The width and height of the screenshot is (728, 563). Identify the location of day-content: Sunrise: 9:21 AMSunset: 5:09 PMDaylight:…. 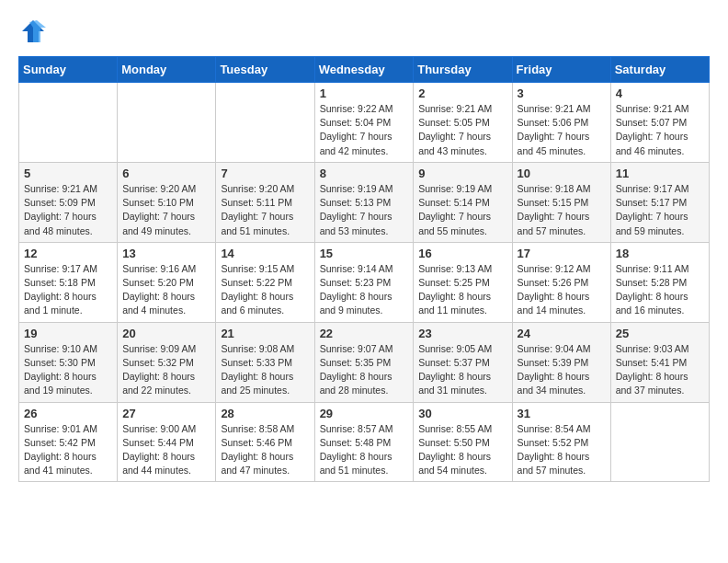
(68, 210).